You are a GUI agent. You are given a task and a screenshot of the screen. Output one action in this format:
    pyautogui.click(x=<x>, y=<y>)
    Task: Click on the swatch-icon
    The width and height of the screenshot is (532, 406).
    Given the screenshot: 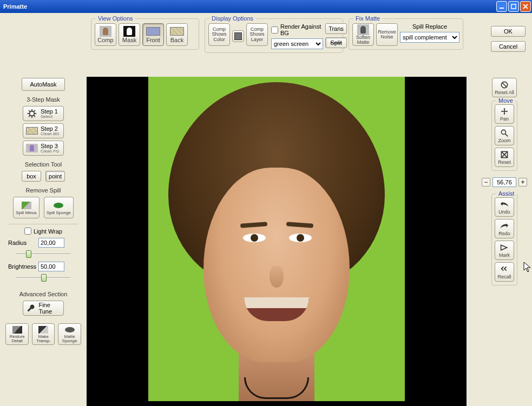 What is the action you would take?
    pyautogui.click(x=238, y=36)
    